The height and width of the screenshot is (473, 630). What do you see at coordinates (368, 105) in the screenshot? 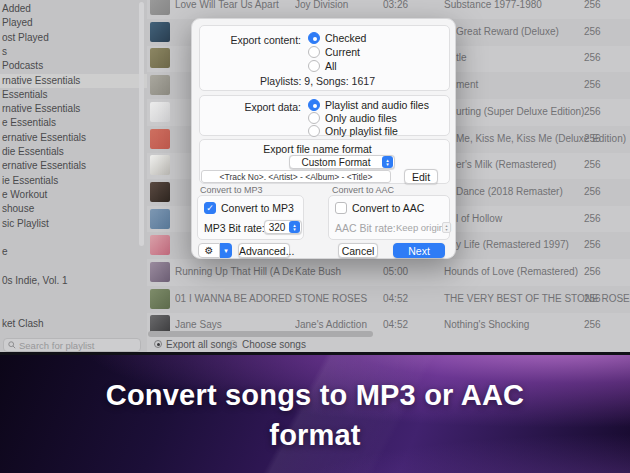
I see `radio-playlist-audio: Playlist and audio files` at bounding box center [368, 105].